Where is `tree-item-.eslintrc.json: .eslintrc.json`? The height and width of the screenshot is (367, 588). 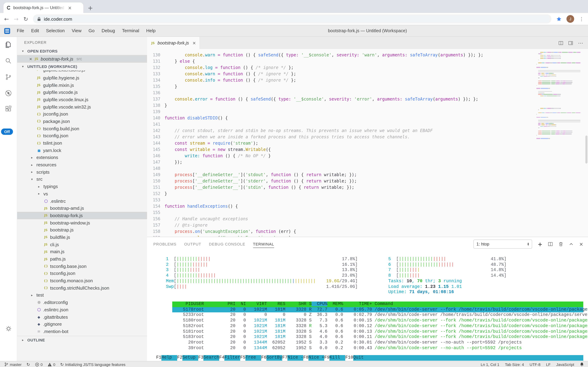 tree-item-.eslintrc.json: .eslintrc.json is located at coordinates (82, 310).